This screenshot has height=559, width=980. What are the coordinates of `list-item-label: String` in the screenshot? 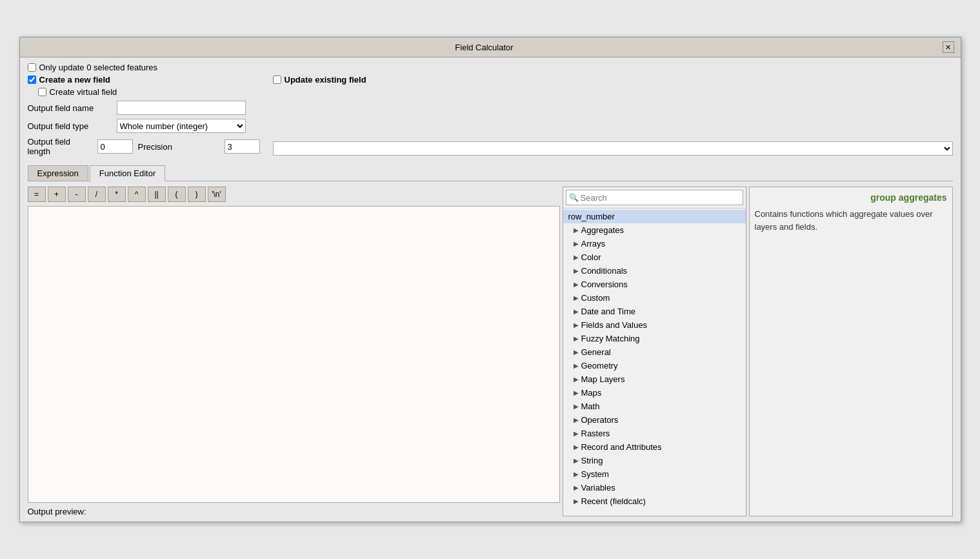 It's located at (592, 461).